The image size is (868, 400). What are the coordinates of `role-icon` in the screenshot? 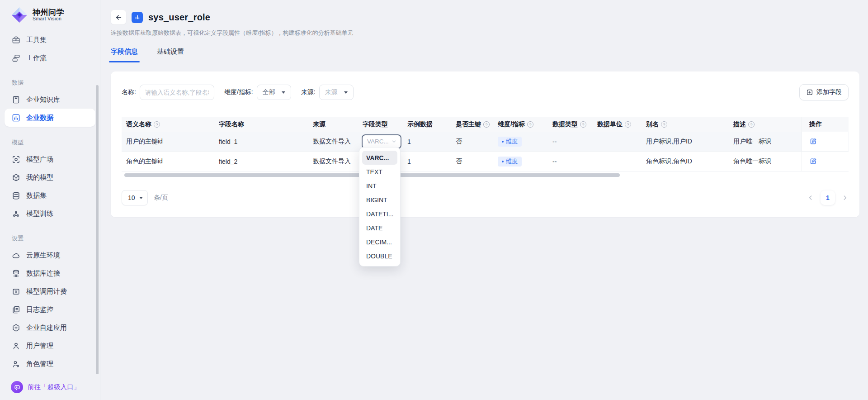 It's located at (16, 364).